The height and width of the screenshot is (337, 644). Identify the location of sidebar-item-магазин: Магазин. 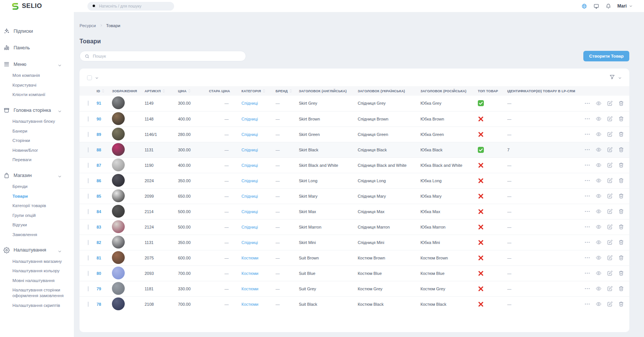
(38, 175).